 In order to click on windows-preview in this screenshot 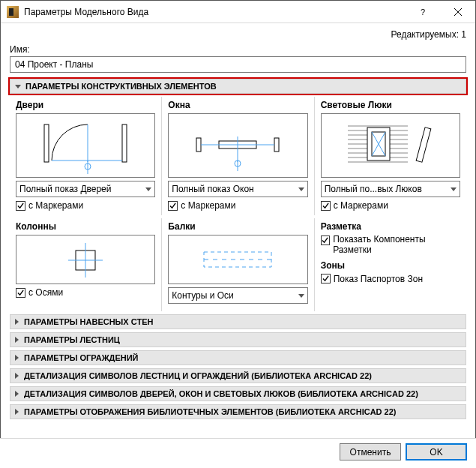, I will do `click(238, 146)`.